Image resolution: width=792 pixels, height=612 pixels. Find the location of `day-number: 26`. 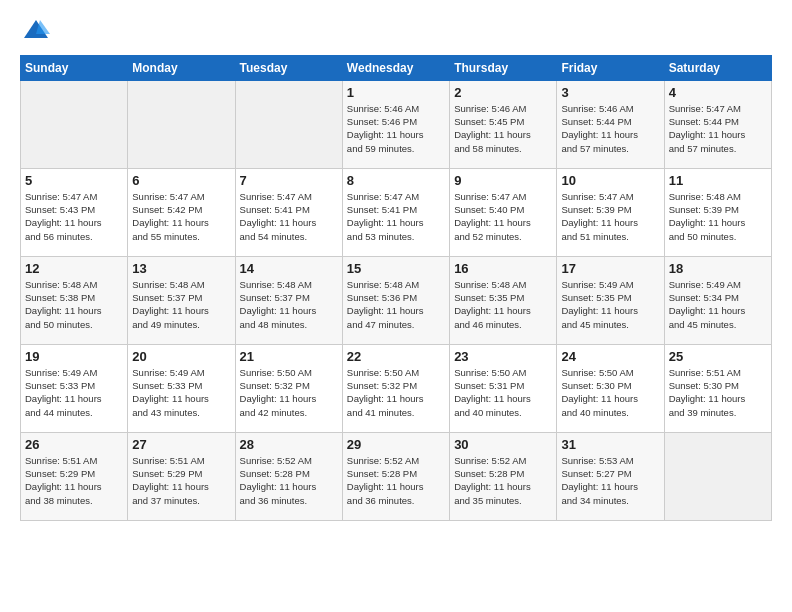

day-number: 26 is located at coordinates (74, 444).